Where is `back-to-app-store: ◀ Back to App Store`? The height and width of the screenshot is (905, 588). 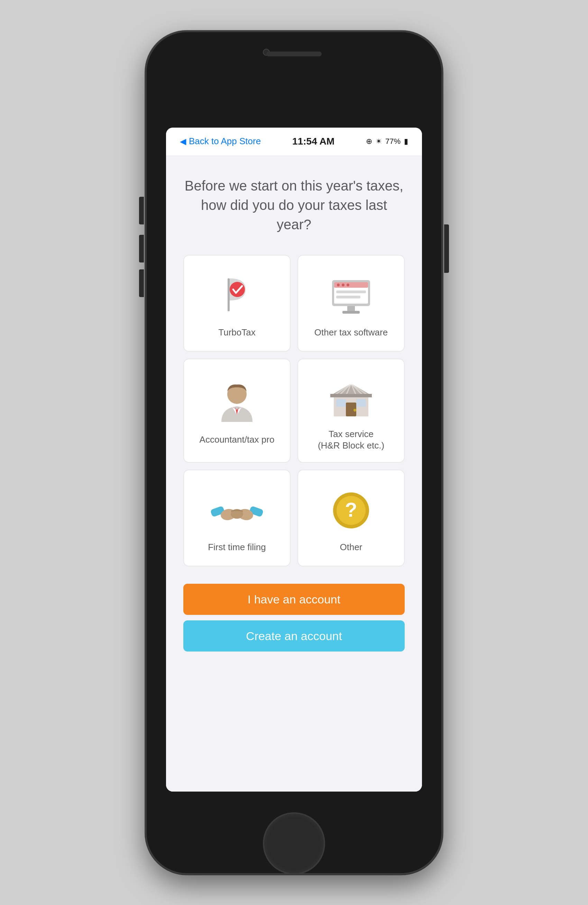 back-to-app-store: ◀ Back to App Store is located at coordinates (221, 141).